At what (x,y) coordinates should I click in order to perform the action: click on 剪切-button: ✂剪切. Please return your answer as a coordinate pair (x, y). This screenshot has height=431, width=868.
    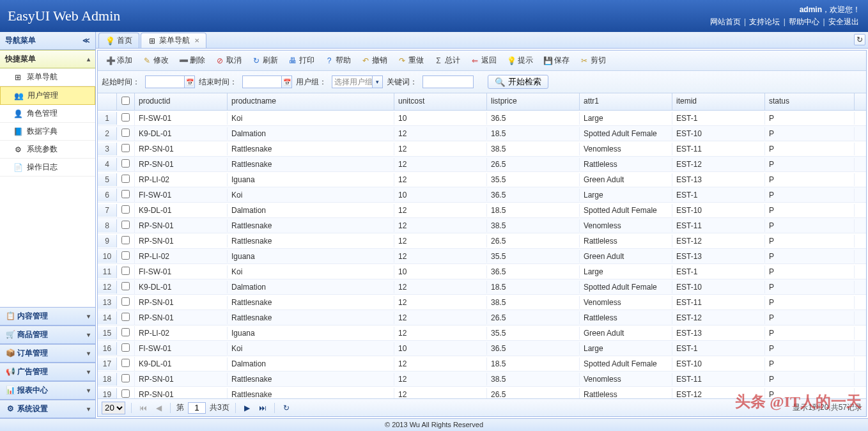
    Looking at the image, I should click on (593, 60).